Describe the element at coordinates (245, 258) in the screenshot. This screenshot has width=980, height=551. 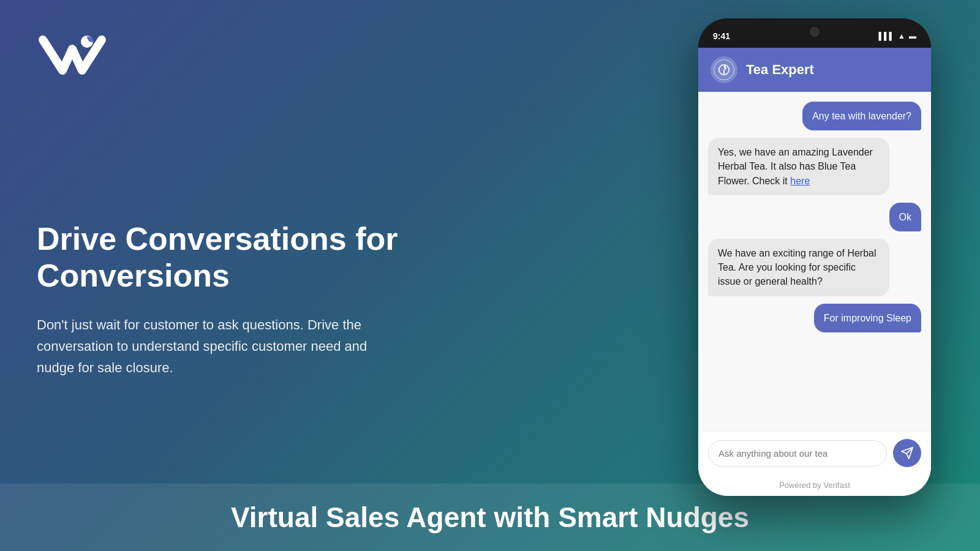
I see `headline: Drive Conversations for Conversions` at that location.